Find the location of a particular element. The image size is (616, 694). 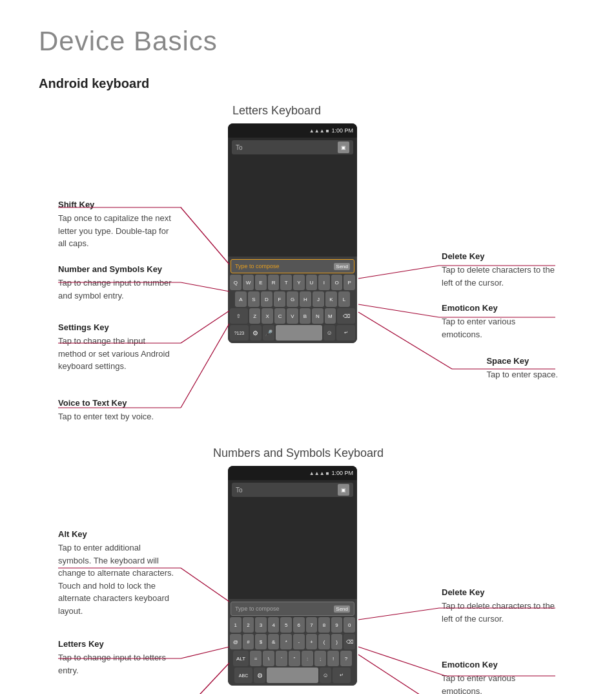

page-title: Device Basics is located at coordinates (308, 41).